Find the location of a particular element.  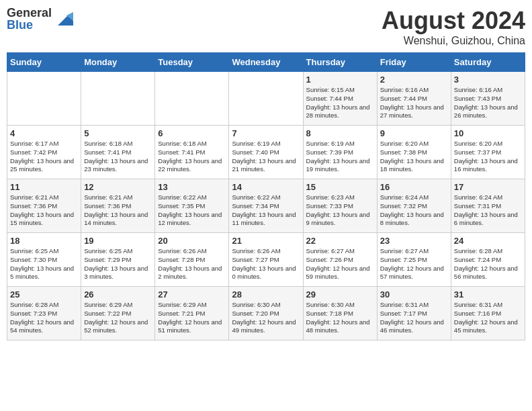

calendar-cell: 5Sunrise: 6:18 AM Sunset: 7:41 PM Daylig… is located at coordinates (118, 152).